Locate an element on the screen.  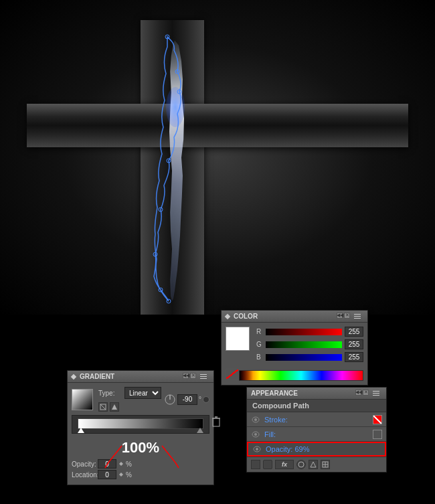
gradient-delete-icon is located at coordinates (217, 423).